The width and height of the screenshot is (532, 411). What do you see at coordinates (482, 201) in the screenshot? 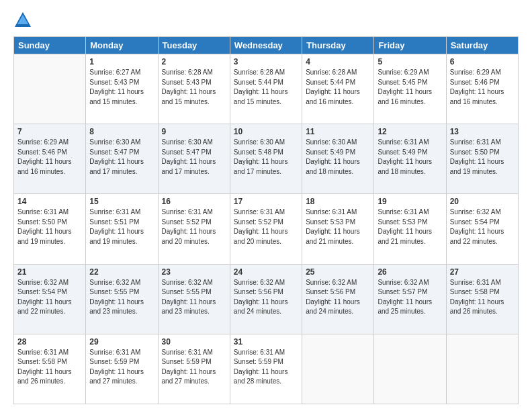
I see `day-number: 20` at bounding box center [482, 201].